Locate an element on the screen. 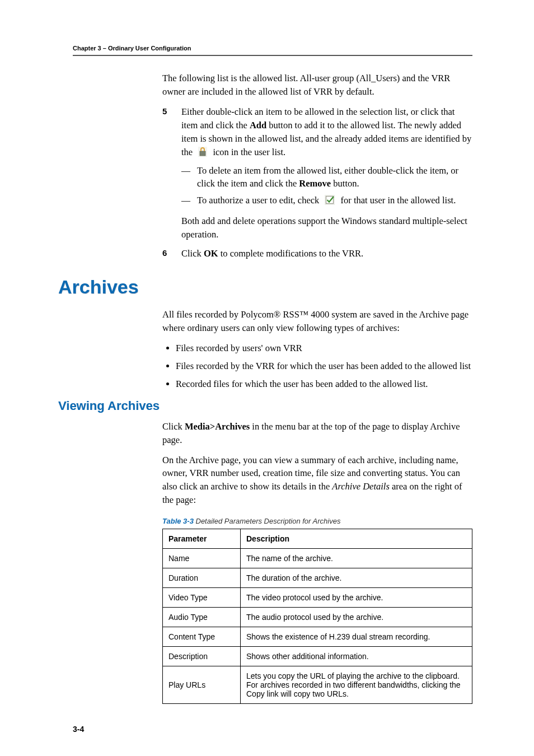  text: To authorize a user to edit, check is located at coordinates (259, 200).